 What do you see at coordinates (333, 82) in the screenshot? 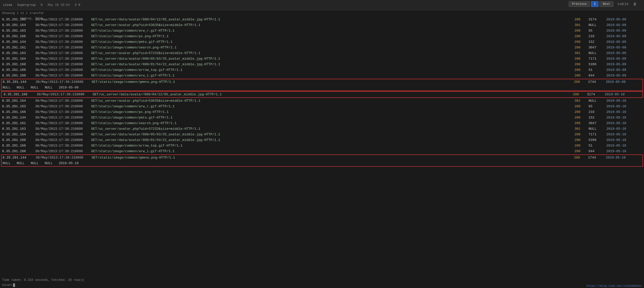
I see `col-request: GET/static/image/common/qmenu.png-HTTP/1…` at bounding box center [333, 82].